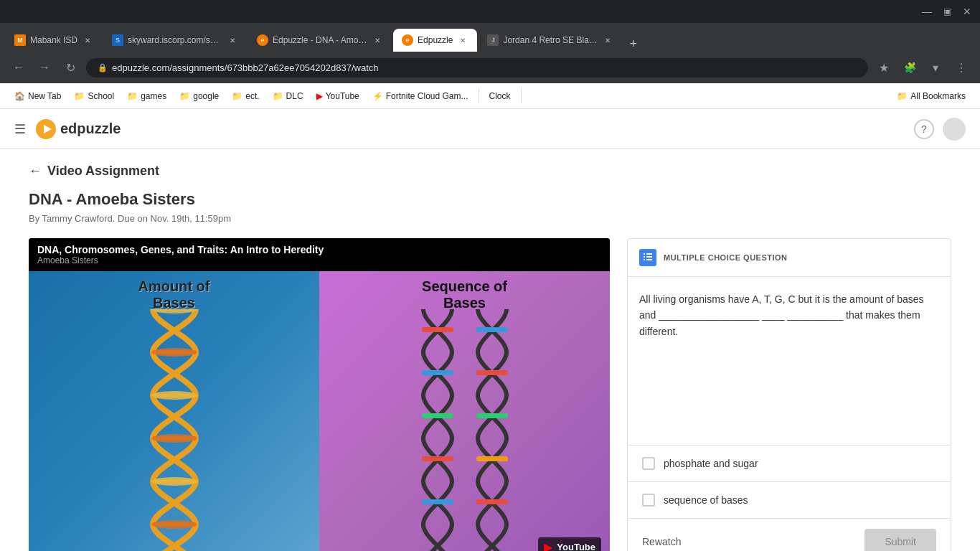  I want to click on all-bookmarks-button: 📁 All Bookmarks, so click(931, 96).